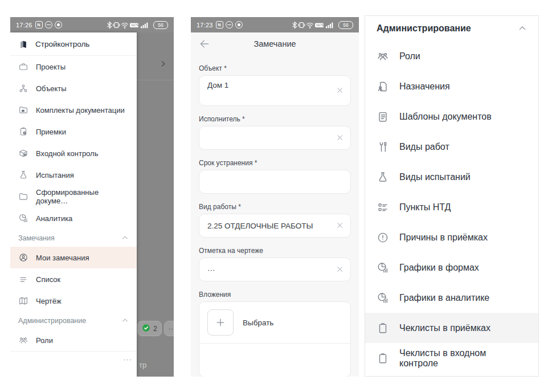 Image resolution: width=556 pixels, height=392 pixels. I want to click on field-label: Объект *, so click(275, 68).